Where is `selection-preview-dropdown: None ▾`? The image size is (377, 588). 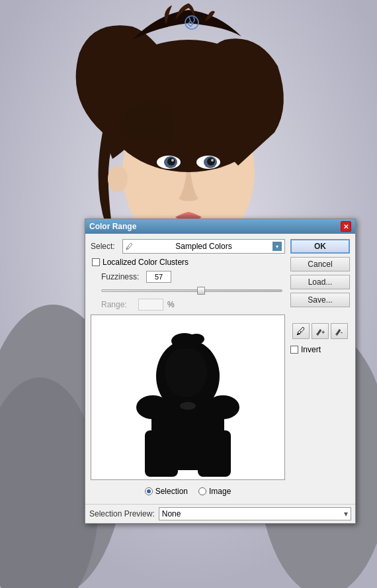
selection-preview-dropdown: None ▾ is located at coordinates (255, 514).